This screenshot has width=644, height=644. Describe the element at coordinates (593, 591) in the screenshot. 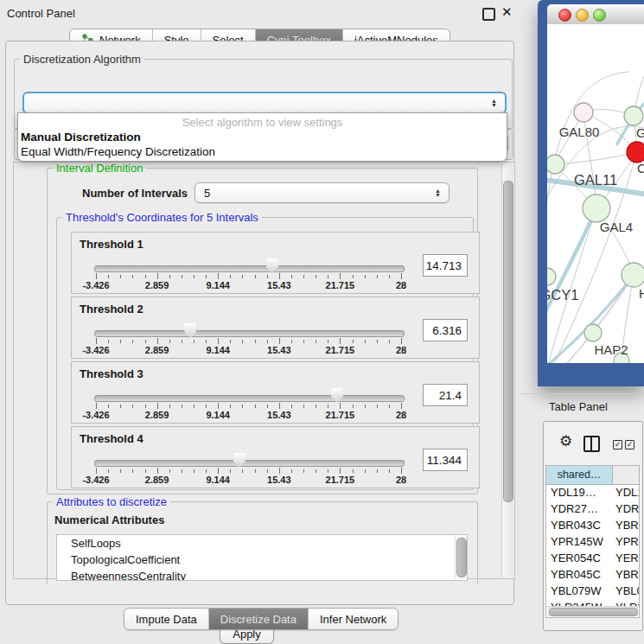

I see `table-row: YBL079WYBL0` at that location.